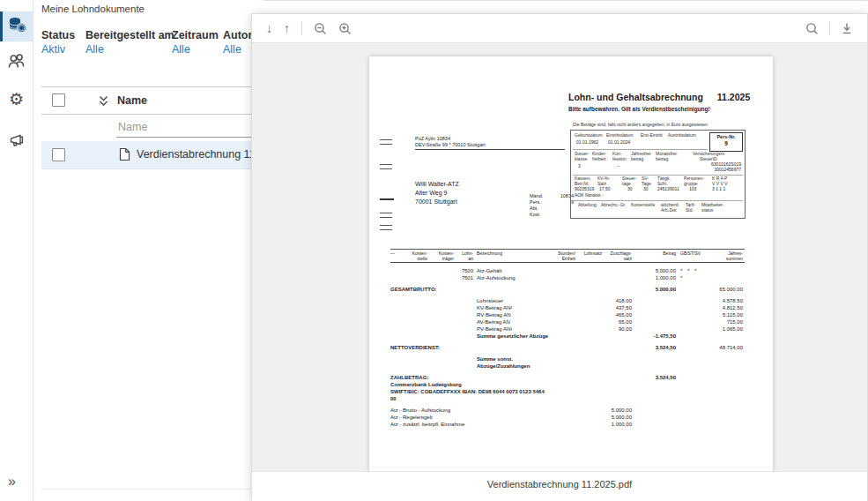  I want to click on payslip-cell: 465,00, so click(617, 315).